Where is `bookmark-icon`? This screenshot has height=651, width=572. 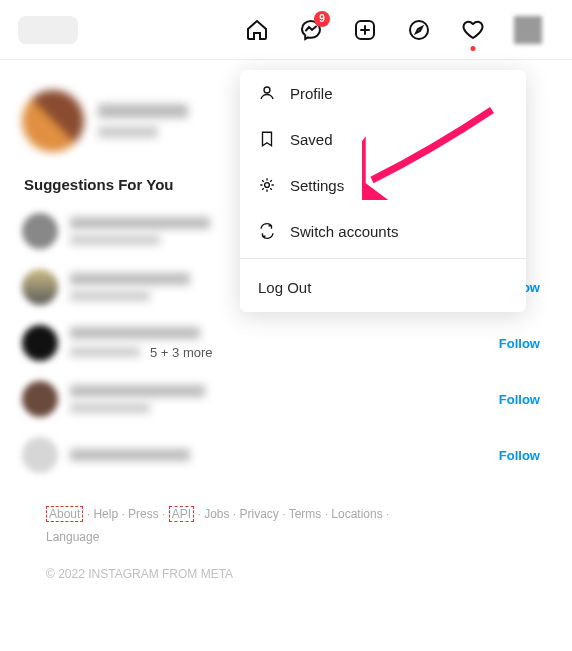 bookmark-icon is located at coordinates (267, 139).